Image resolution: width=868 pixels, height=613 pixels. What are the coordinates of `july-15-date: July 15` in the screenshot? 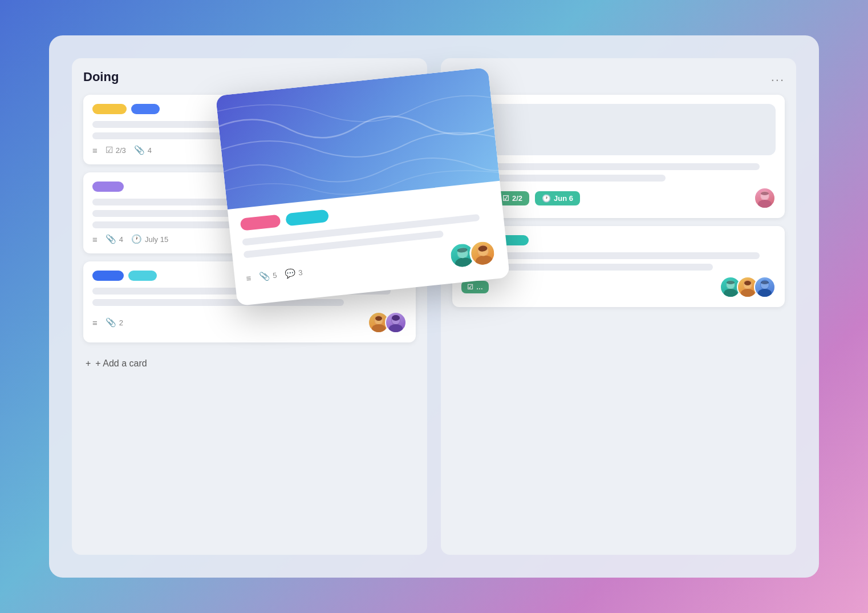 It's located at (156, 240).